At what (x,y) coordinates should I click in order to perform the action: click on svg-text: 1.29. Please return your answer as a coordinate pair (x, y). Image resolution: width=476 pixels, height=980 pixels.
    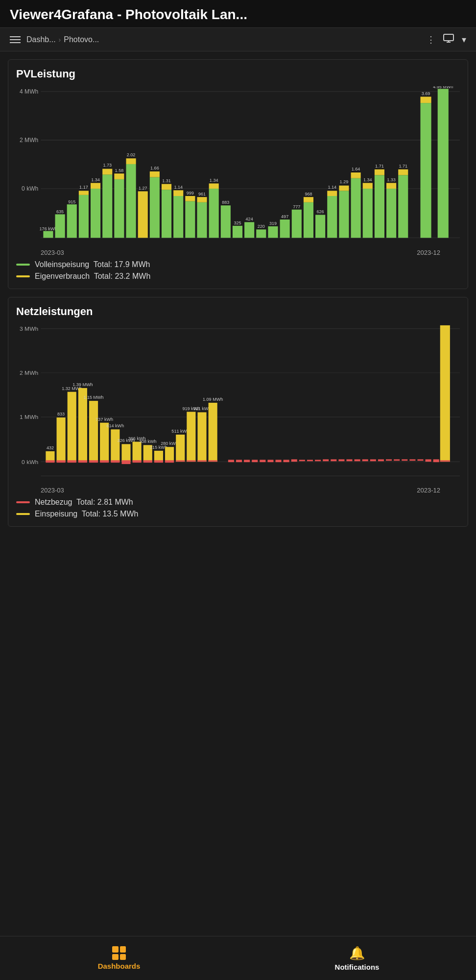
    Looking at the image, I should click on (344, 182).